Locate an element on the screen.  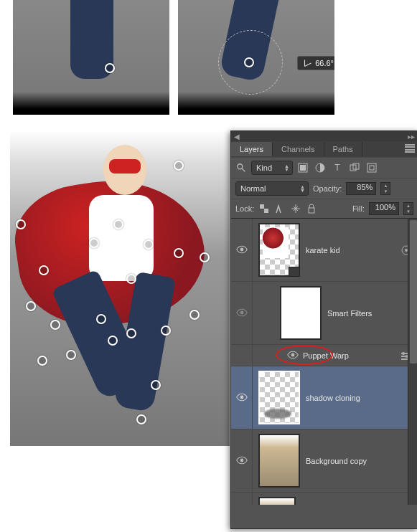
tab-layers: Layers is located at coordinates (252, 149).